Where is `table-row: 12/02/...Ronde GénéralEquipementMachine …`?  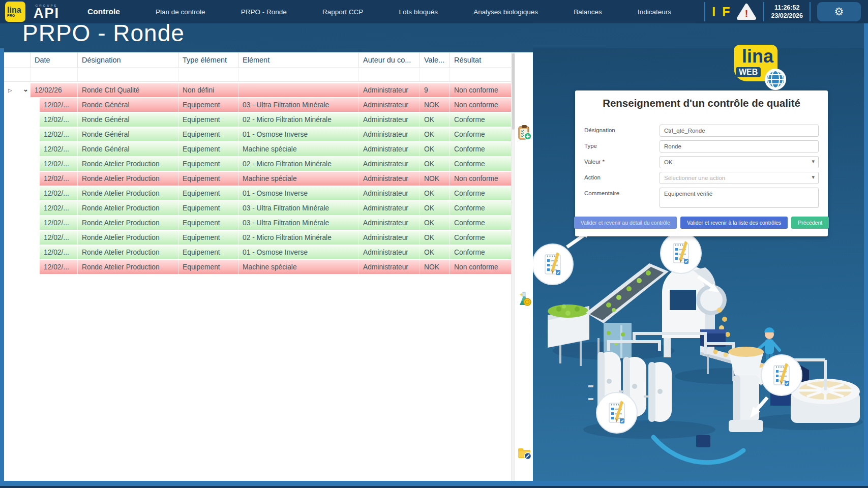 table-row: 12/02/...Ronde GénéralEquipementMachine … is located at coordinates (268, 149).